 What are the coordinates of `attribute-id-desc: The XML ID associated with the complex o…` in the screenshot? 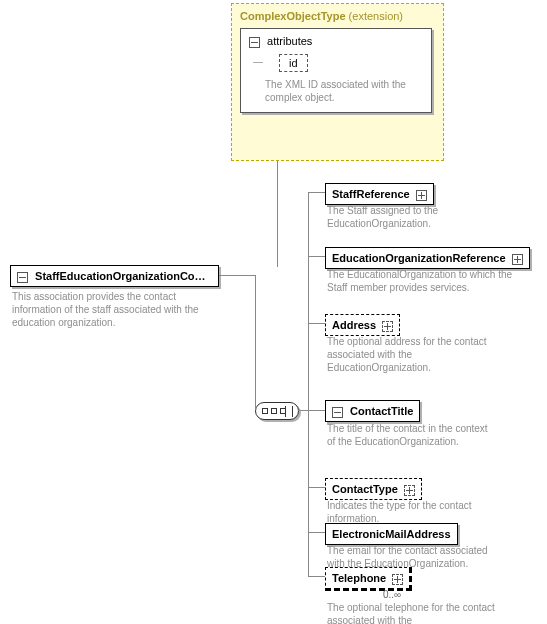 It's located at (340, 91).